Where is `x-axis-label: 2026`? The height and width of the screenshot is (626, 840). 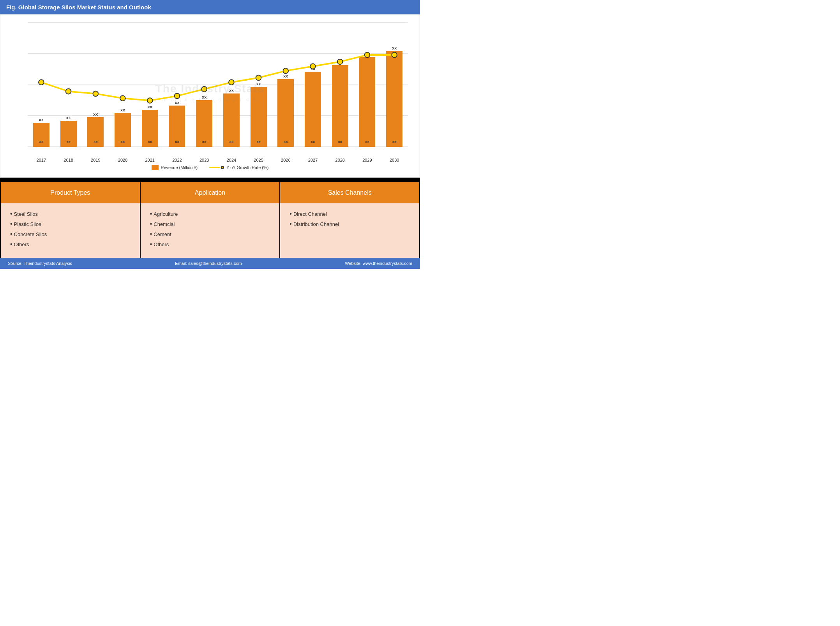
x-axis-label: 2026 is located at coordinates (286, 160).